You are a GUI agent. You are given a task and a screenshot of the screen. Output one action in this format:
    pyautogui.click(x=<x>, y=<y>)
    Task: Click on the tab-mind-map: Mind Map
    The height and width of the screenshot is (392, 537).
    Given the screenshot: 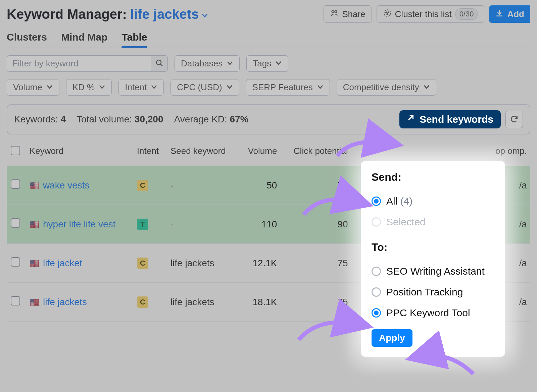 What is the action you would take?
    pyautogui.click(x=84, y=38)
    